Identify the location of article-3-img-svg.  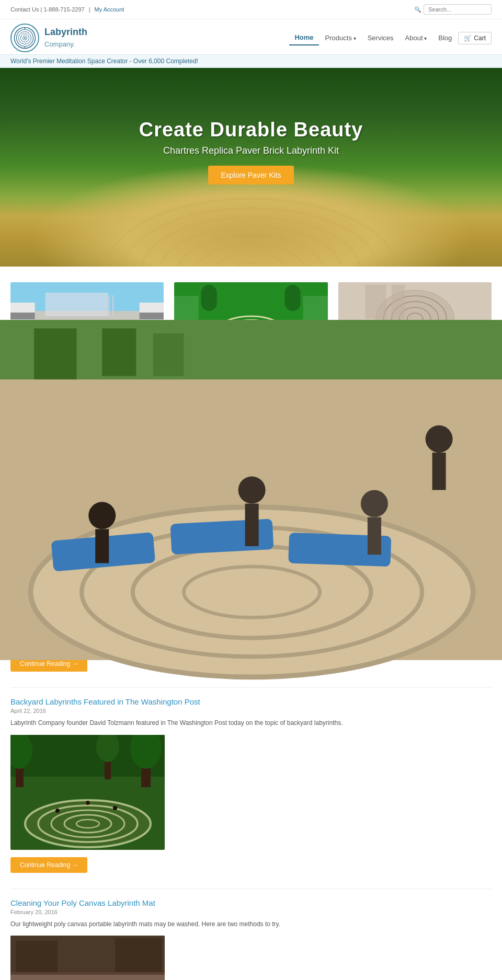
(88, 958).